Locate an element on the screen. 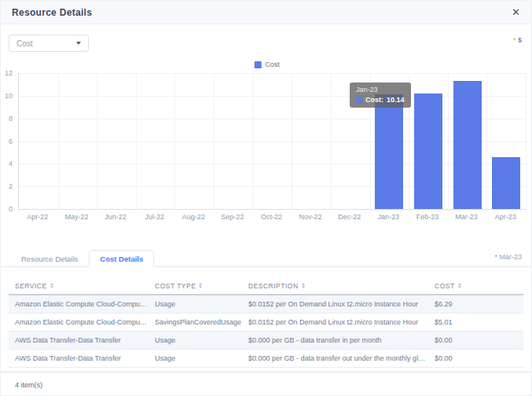 The width and height of the screenshot is (532, 396). modal-header: Resource Details ✕ is located at coordinates (266, 13).